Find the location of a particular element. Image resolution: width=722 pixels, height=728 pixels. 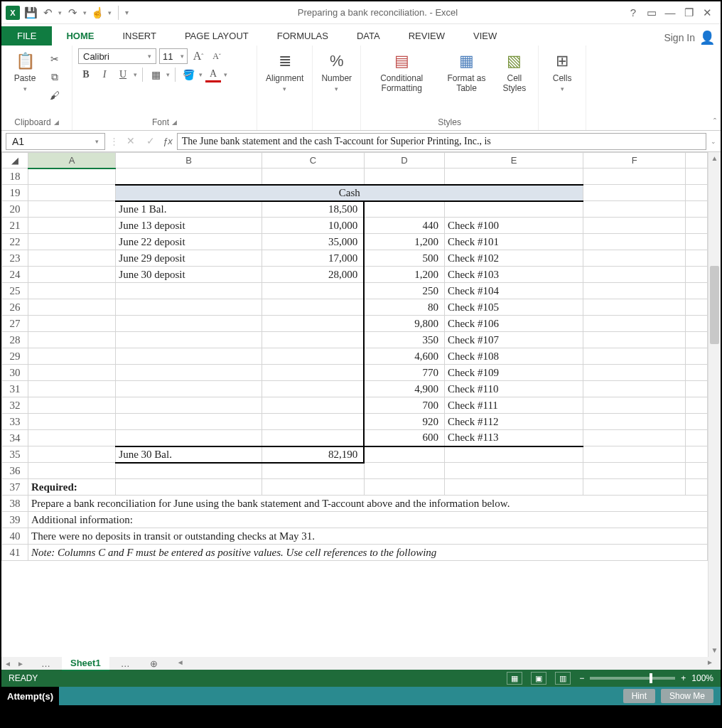

formula-input: The June bank statement and the cash T-a… is located at coordinates (442, 141).